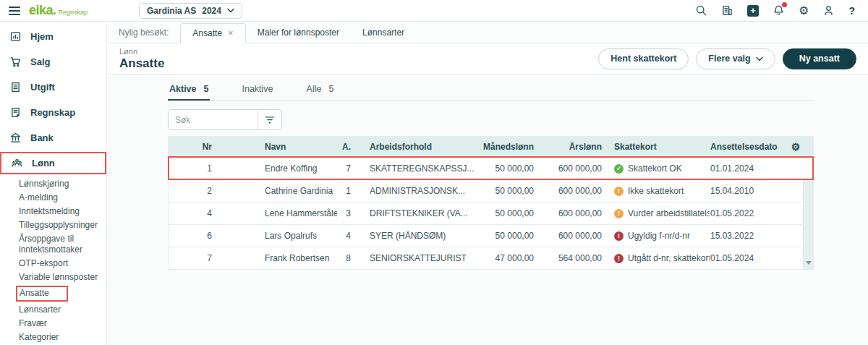  What do you see at coordinates (490, 191) in the screenshot?
I see `table-row: 2 Cathrine Gardinia 1 ADMINISTRASJONSK..…` at bounding box center [490, 191].